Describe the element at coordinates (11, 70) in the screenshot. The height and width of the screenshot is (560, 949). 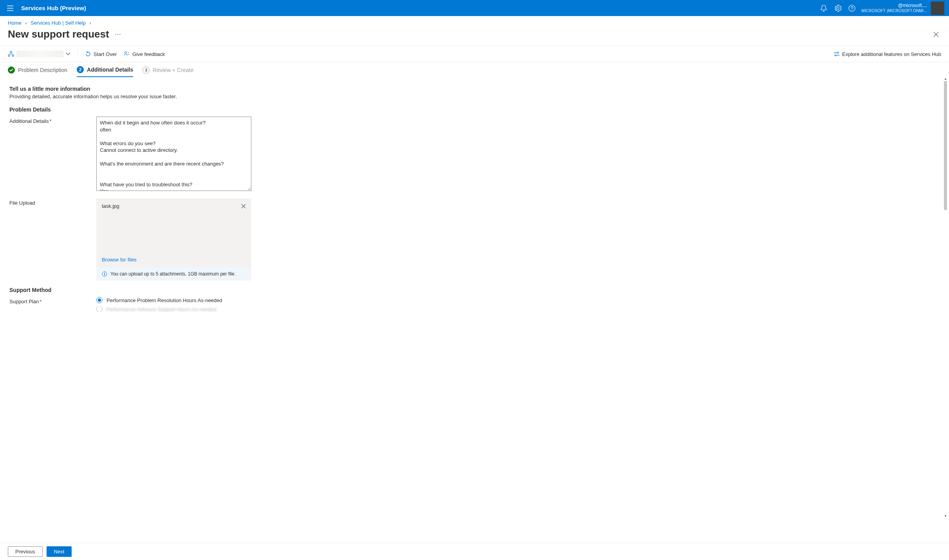
I see `check-icon` at that location.